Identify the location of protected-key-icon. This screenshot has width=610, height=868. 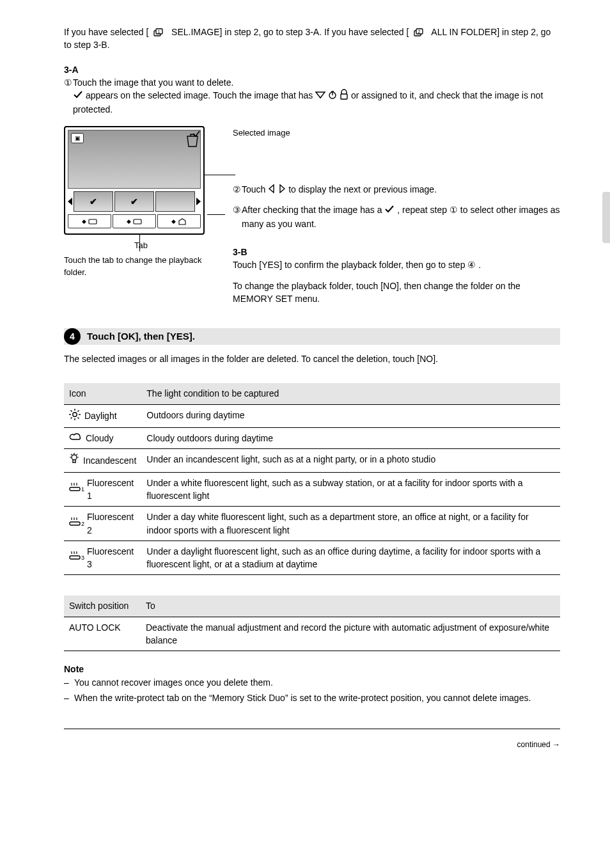
(344, 96).